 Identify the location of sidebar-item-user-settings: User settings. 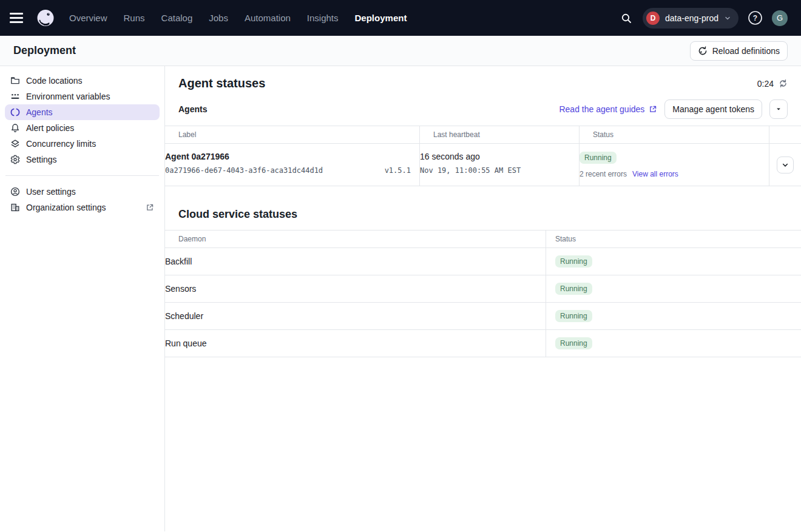
(83, 192).